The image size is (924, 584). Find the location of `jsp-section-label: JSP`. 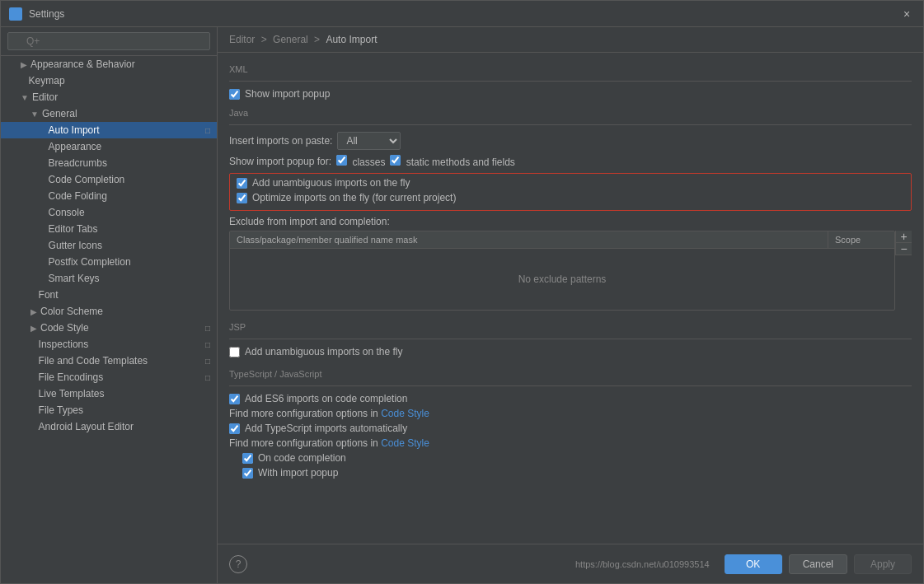

jsp-section-label: JSP is located at coordinates (570, 327).